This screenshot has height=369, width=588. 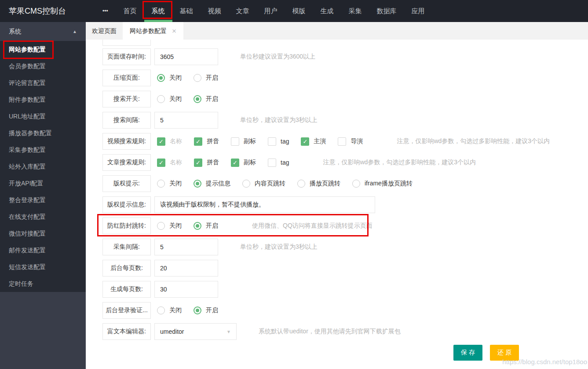 What do you see at coordinates (274, 11) in the screenshot?
I see `top-nav: 首页系统基础视频文章用户模版生成采集数据库应用` at bounding box center [274, 11].